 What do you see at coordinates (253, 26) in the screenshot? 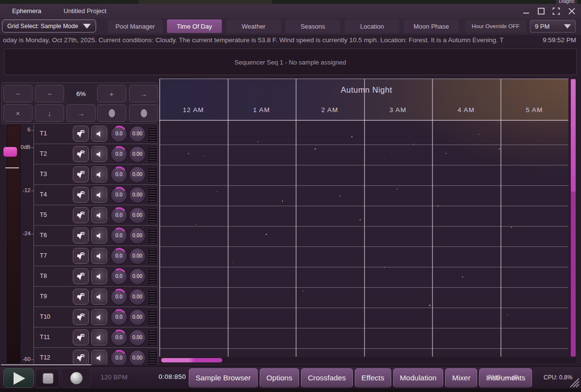
I see `tab-weather: Weather` at bounding box center [253, 26].